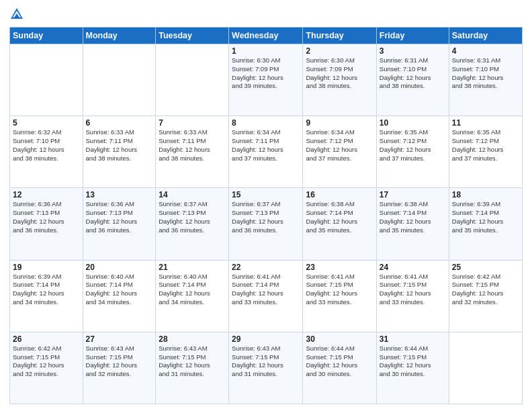 The width and height of the screenshot is (532, 411). What do you see at coordinates (412, 267) in the screenshot?
I see `day-number: 24` at bounding box center [412, 267].